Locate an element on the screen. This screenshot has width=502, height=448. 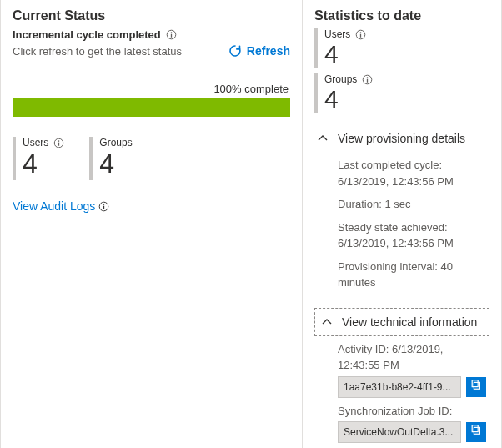
expander-provisioning-label: View provisioning details is located at coordinates (402, 138).